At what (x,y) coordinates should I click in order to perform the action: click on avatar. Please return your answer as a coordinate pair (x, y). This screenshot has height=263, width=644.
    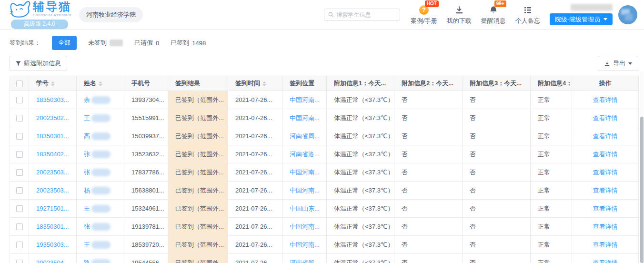
    Looking at the image, I should click on (628, 15).